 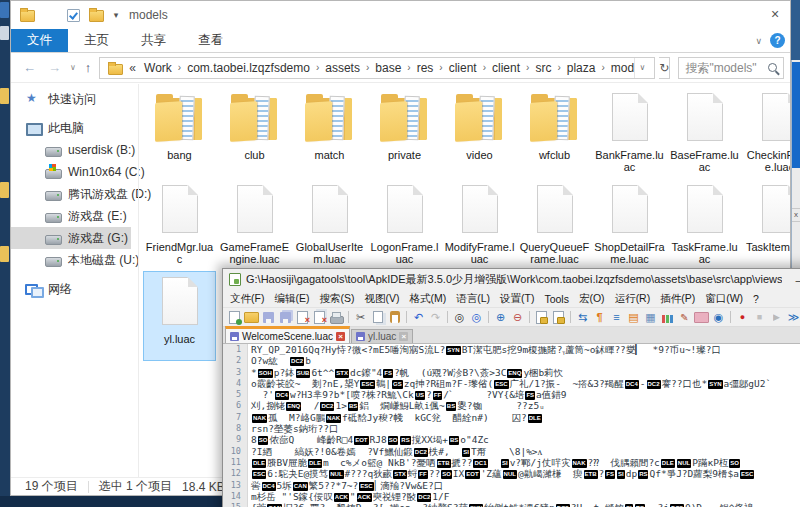 I want to click on file-item: FriendMgr.luac, so click(x=180, y=224).